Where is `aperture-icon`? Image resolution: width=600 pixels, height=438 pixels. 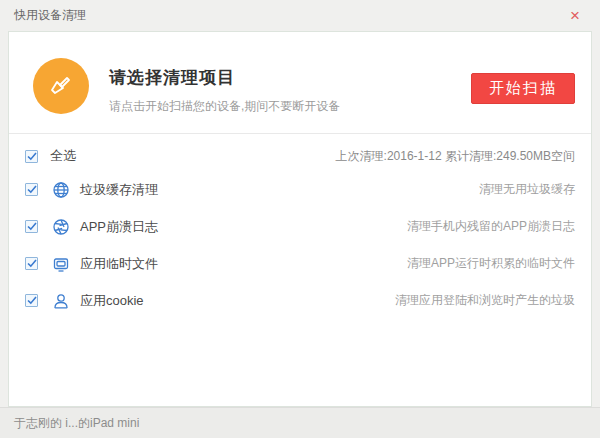
aperture-icon is located at coordinates (61, 227).